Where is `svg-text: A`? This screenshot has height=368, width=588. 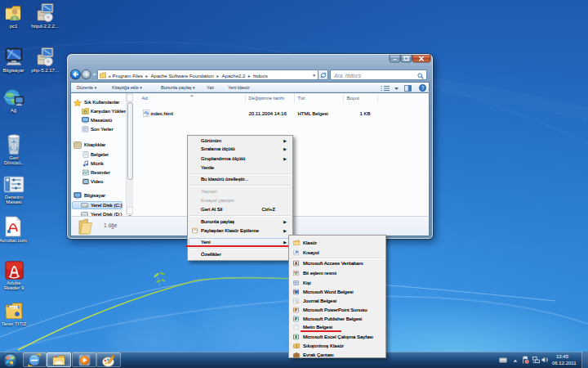
svg-text: A is located at coordinates (296, 263).